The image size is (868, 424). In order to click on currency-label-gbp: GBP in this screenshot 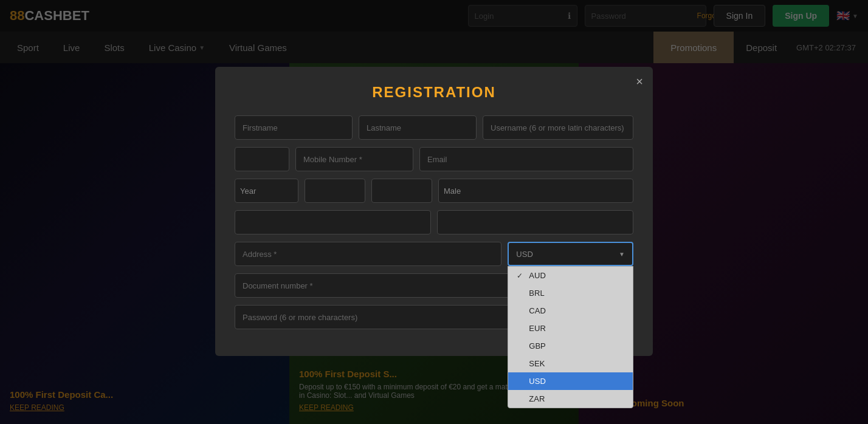, I will do `click(537, 346)`.